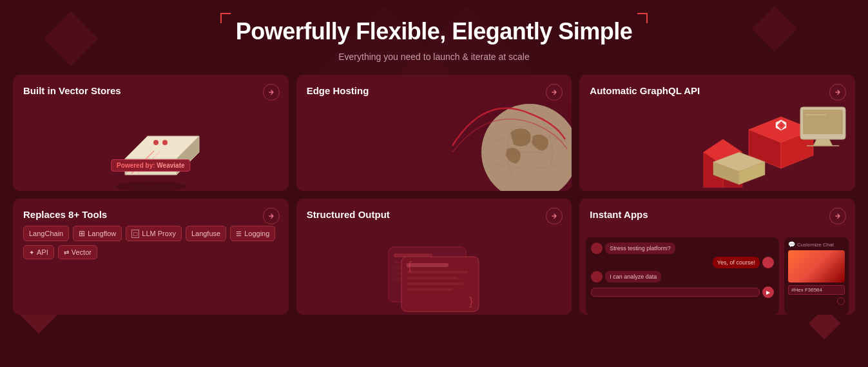  What do you see at coordinates (434, 276) in the screenshot?
I see `structured-output-illustration: { }` at bounding box center [434, 276].